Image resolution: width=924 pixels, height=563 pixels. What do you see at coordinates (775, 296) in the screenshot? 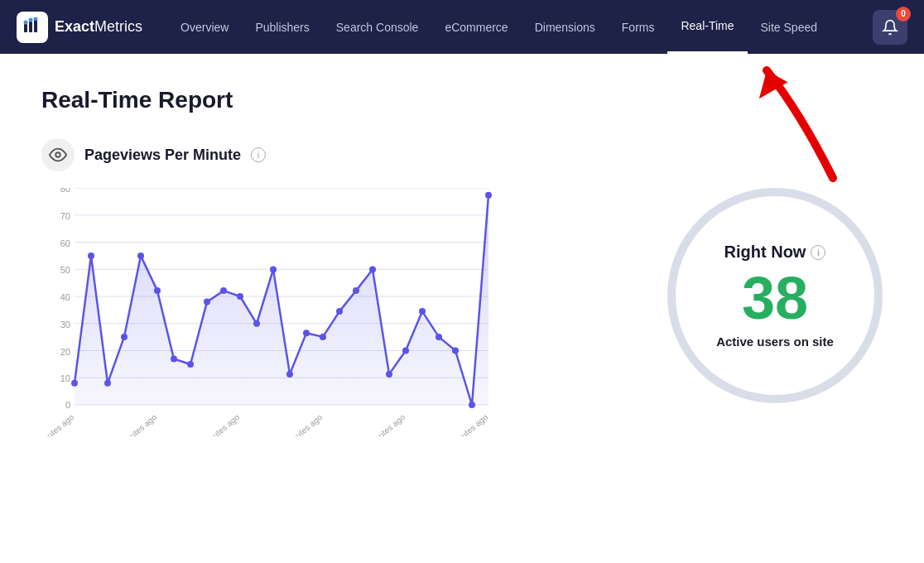
I see `right-now-panel: Right Now i 38 Active users on site` at bounding box center [775, 296].